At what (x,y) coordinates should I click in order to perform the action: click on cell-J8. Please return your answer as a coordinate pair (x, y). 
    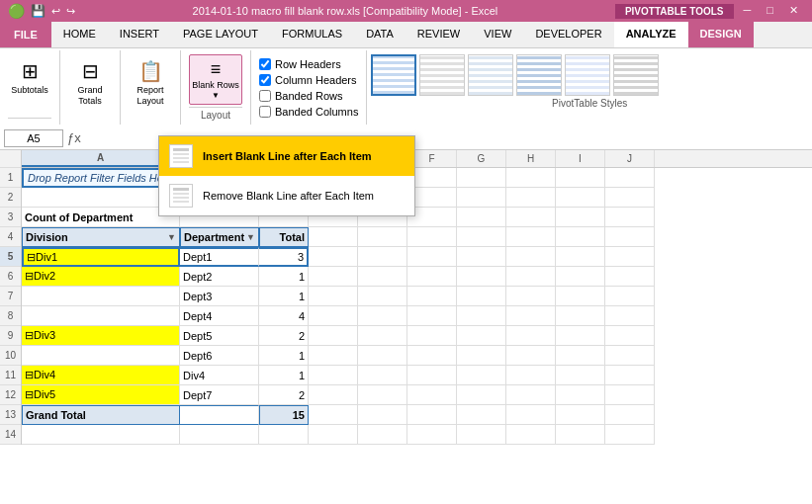
    Looking at the image, I should click on (630, 316).